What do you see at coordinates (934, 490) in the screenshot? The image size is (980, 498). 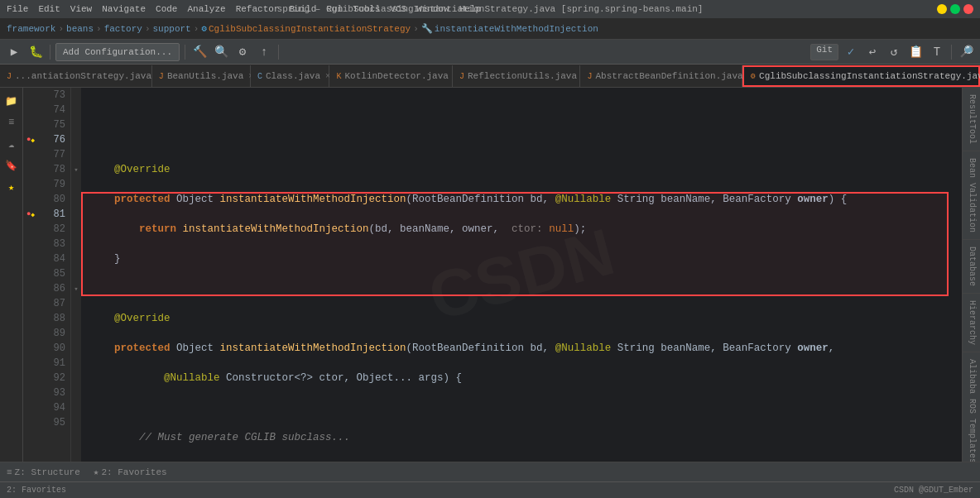 I see `csdn-attribution: CSDN @GDUT_Ember` at bounding box center [934, 490].